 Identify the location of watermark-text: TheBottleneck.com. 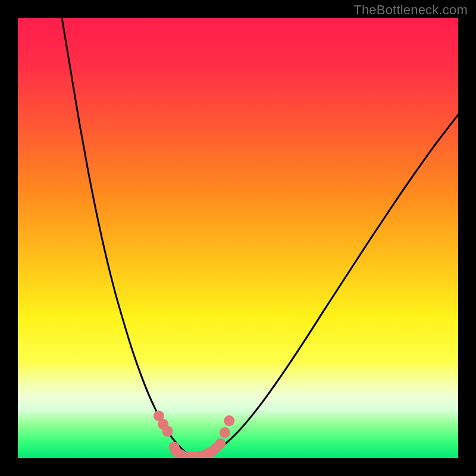
(411, 10).